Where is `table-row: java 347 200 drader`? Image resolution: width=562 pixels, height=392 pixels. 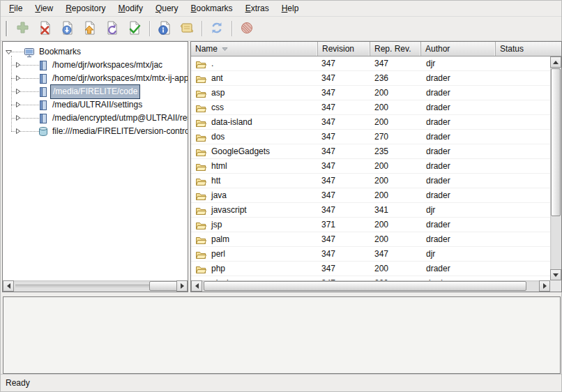
table-row: java 347 200 drader is located at coordinates (371, 195).